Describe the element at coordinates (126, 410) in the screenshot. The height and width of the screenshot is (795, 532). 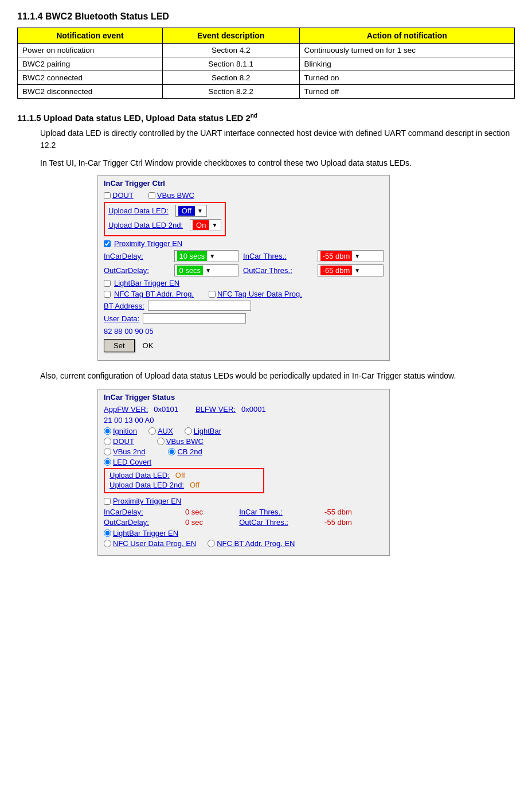
I see `appfw-label: AppFW VER:` at that location.